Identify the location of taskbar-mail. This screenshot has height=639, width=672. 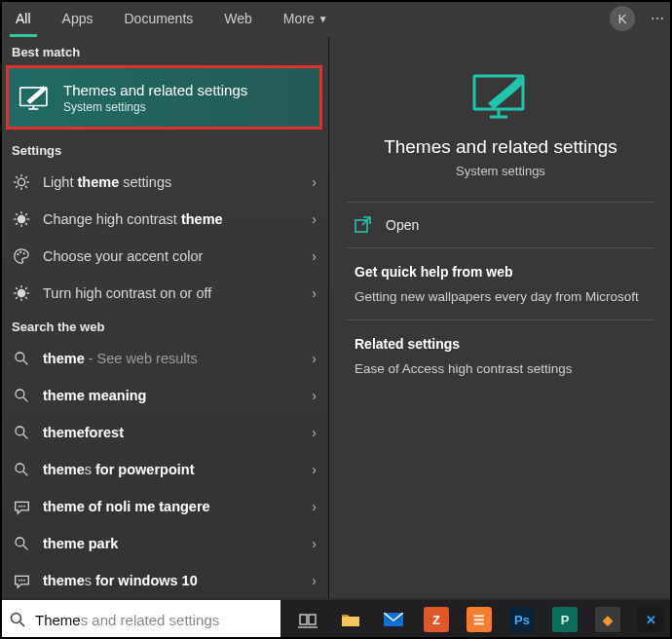
(393, 620).